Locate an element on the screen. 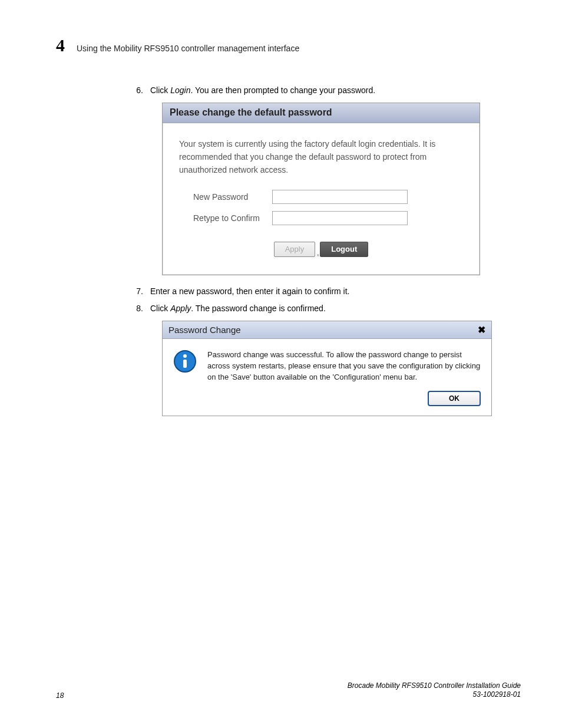  new-password-input is located at coordinates (340, 197).